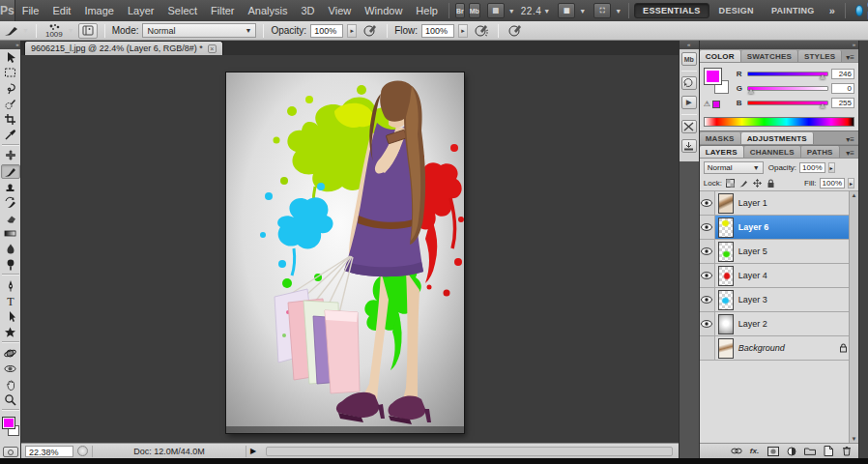 This screenshot has width=868, height=464. What do you see at coordinates (791, 451) in the screenshot?
I see `adjustment-layer-icon` at bounding box center [791, 451].